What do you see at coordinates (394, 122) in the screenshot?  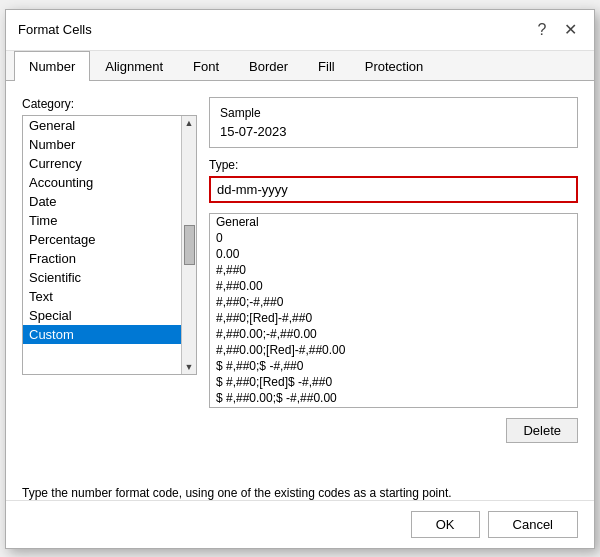 I see `sample-section: Sample 15-07-2023` at bounding box center [394, 122].